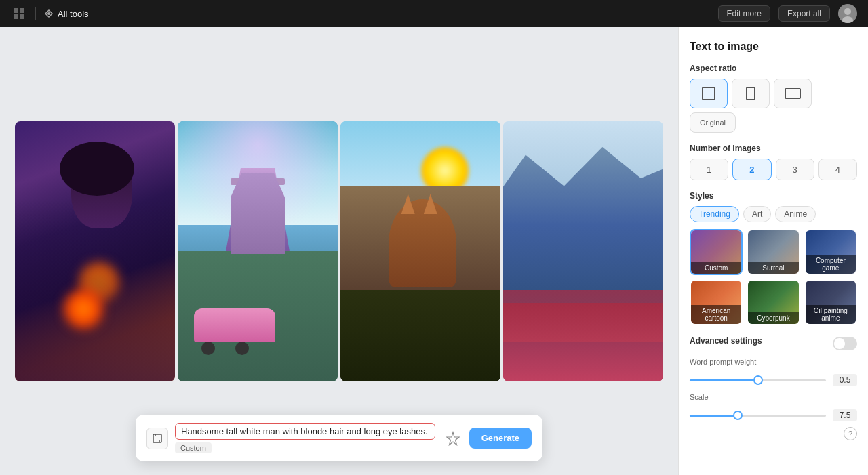 The height and width of the screenshot is (475, 868). What do you see at coordinates (773, 162) in the screenshot?
I see `num-images-section: Number of images 1 2 3 4` at bounding box center [773, 162].